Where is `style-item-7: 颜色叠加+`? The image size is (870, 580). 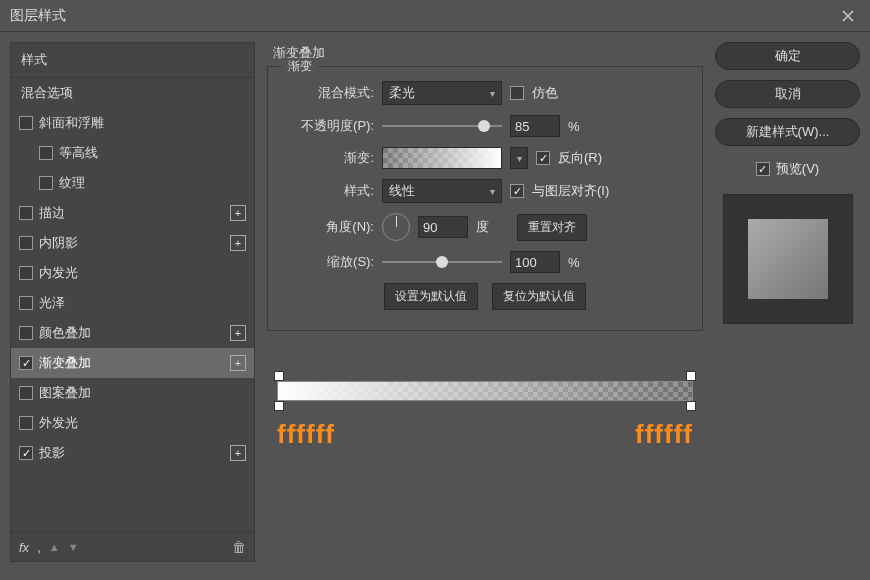 style-item-7: 颜色叠加+ is located at coordinates (132, 333).